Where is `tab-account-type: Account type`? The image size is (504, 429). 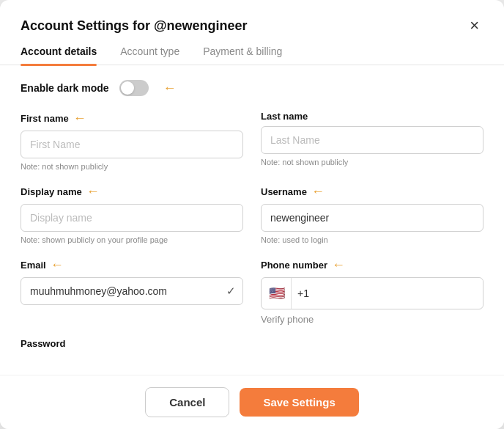
tab-account-type: Account type is located at coordinates (149, 55).